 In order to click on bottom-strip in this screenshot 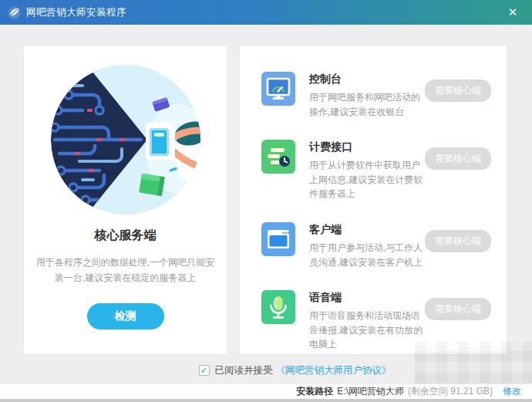, I will do `click(266, 400)`.